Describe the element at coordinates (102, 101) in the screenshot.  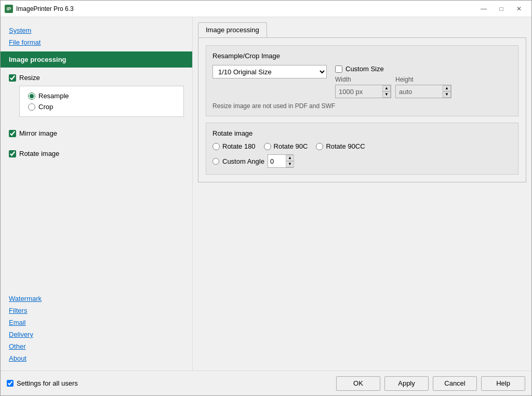
I see `resize-radio-group: Resample Crop` at that location.